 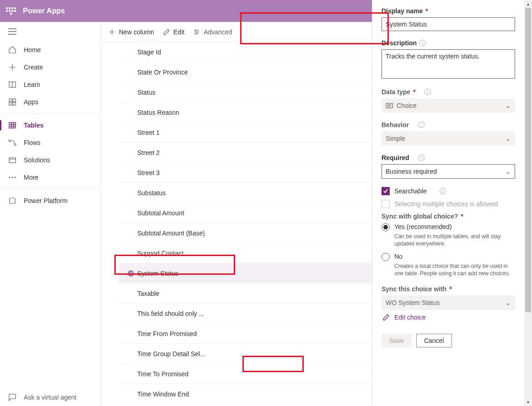 What do you see at coordinates (11, 11) in the screenshot?
I see `app-launcher-icon` at bounding box center [11, 11].